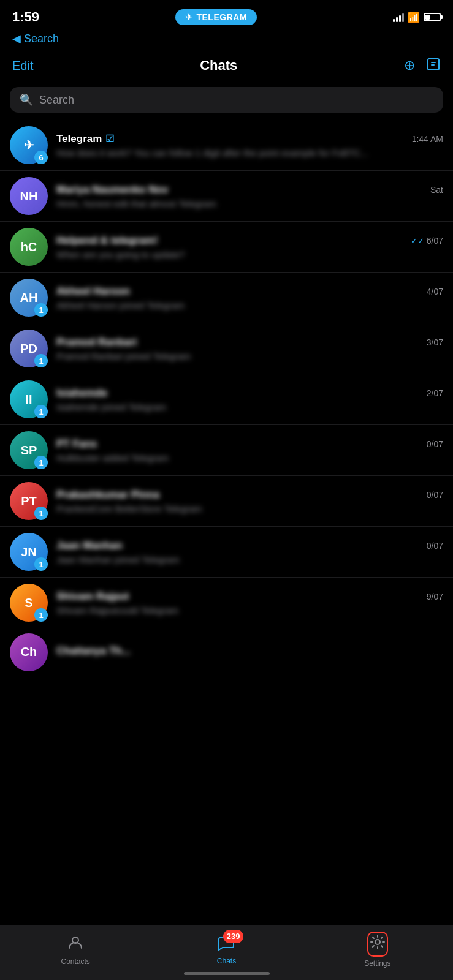 The width and height of the screenshot is (453, 980). I want to click on battery-icon: 33, so click(432, 17).